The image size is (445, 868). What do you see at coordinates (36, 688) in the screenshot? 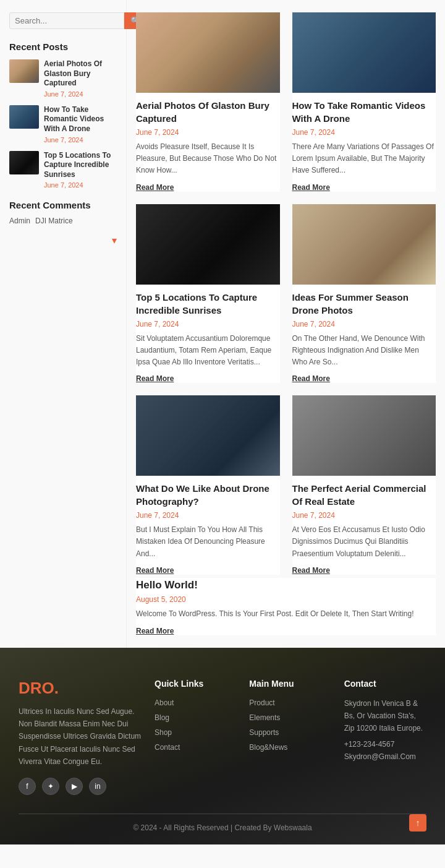
I see `footer-logo-text: DRO` at bounding box center [36, 688].